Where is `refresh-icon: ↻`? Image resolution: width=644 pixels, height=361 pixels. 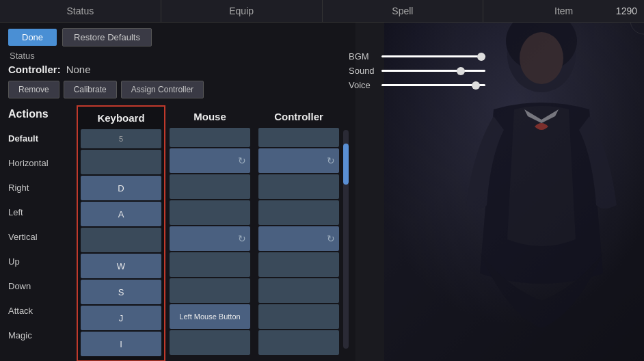
refresh-icon: ↻ is located at coordinates (242, 161).